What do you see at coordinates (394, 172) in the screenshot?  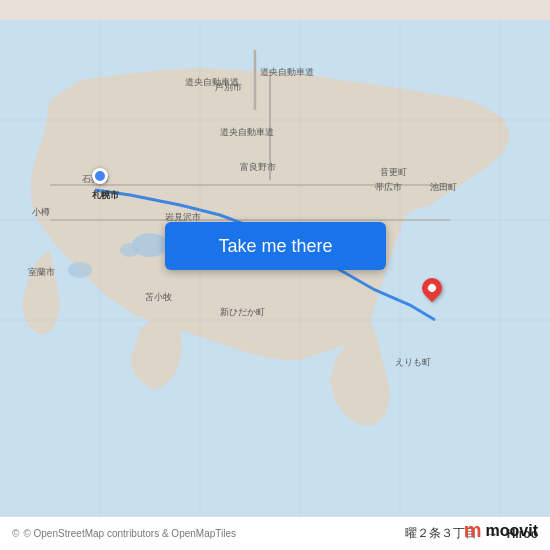 I see `svg-text: 音更町` at bounding box center [394, 172].